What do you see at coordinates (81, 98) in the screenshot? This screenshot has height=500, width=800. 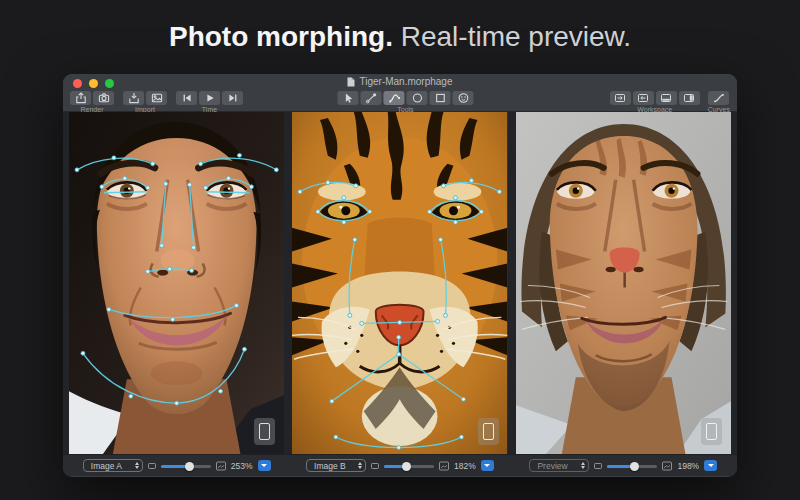 I see `export-icon` at bounding box center [81, 98].